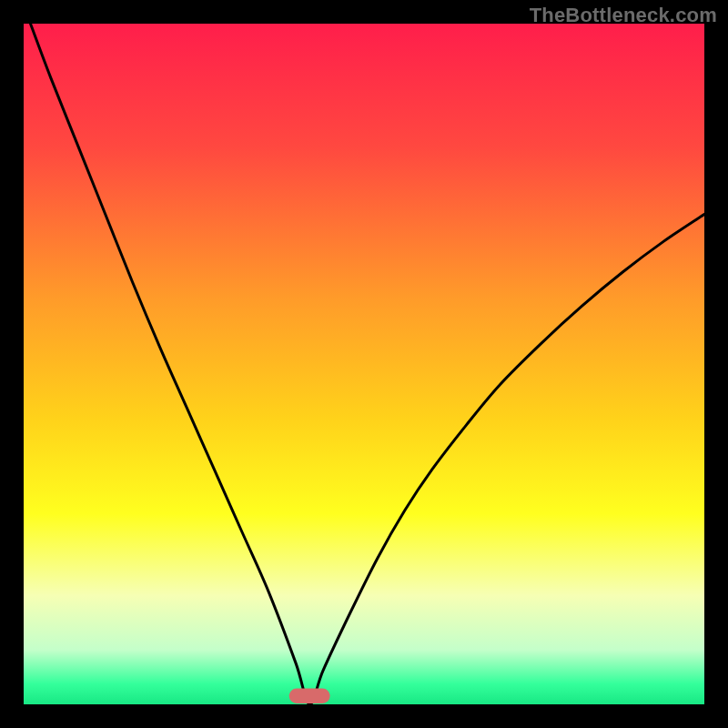 This screenshot has width=728, height=728. I want to click on watermark-text: TheBottleneck.com, so click(623, 15).